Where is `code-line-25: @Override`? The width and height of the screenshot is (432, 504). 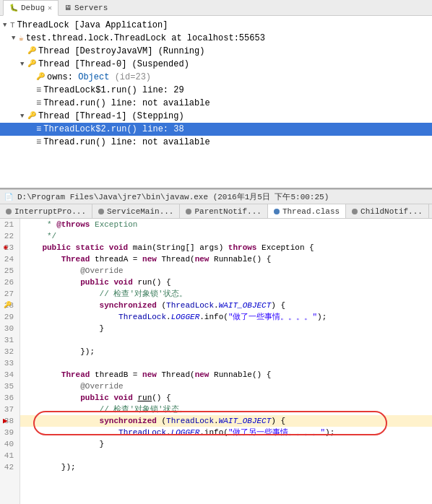 code-line-25: @Override is located at coordinates (226, 271).